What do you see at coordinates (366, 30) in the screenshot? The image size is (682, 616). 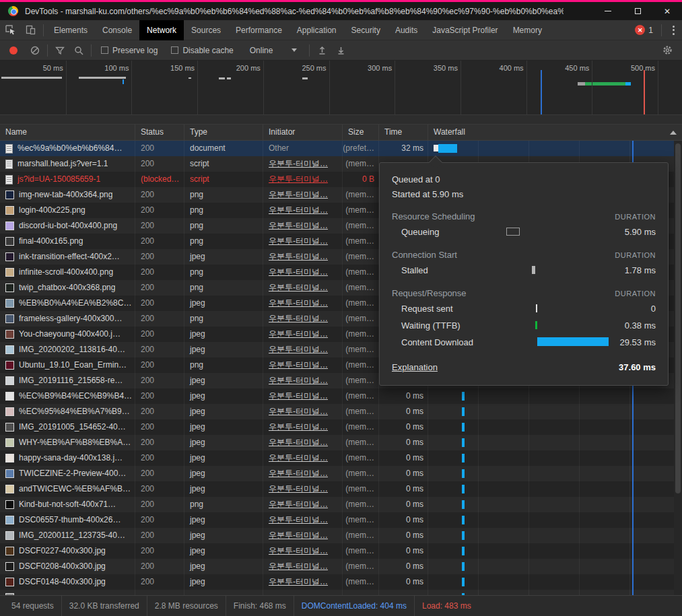 I see `tab-security: Security` at bounding box center [366, 30].